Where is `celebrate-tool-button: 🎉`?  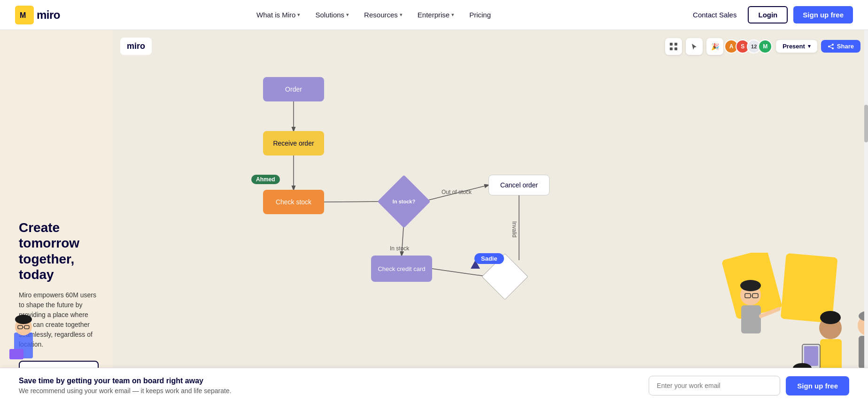 celebrate-tool-button: 🎉 is located at coordinates (715, 46).